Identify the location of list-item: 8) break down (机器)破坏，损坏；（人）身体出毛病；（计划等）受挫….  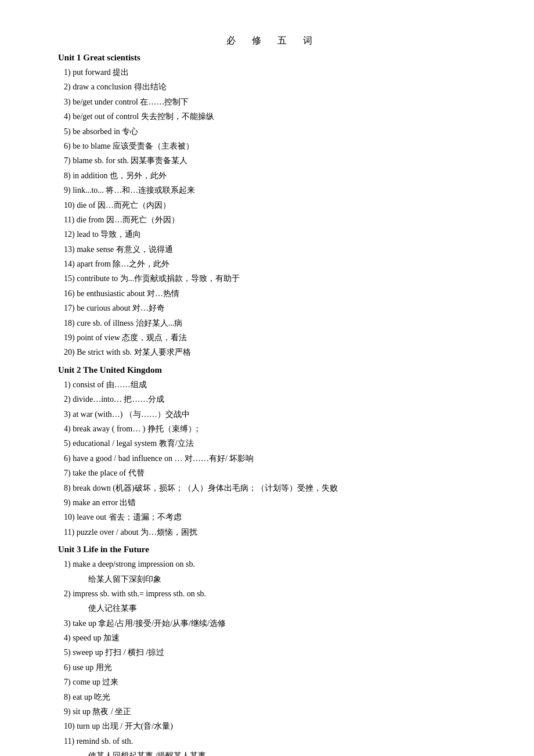
(273, 488).